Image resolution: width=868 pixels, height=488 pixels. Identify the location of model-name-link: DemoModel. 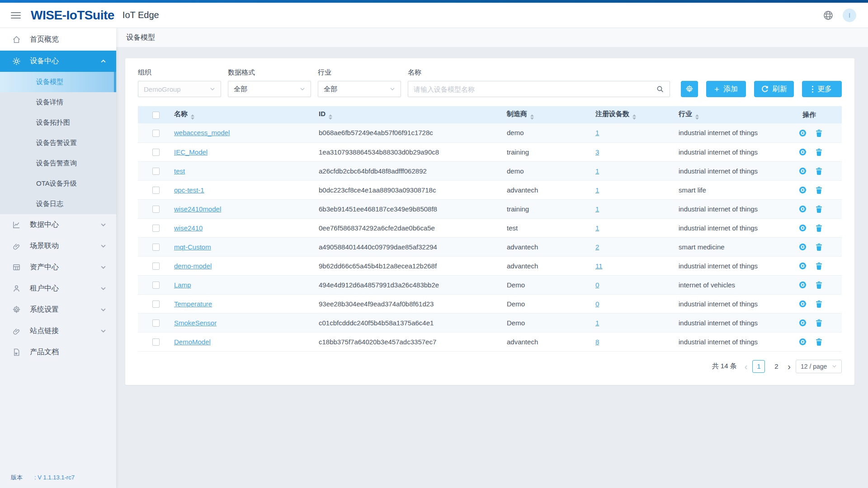
(193, 342).